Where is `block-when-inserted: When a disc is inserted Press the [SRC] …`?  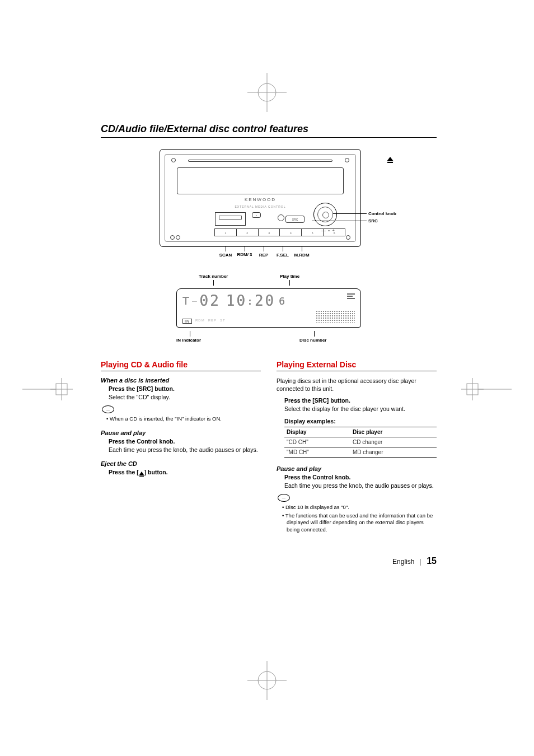
block-when-inserted: When a disc is inserted Press the [SRC] … is located at coordinates (181, 400).